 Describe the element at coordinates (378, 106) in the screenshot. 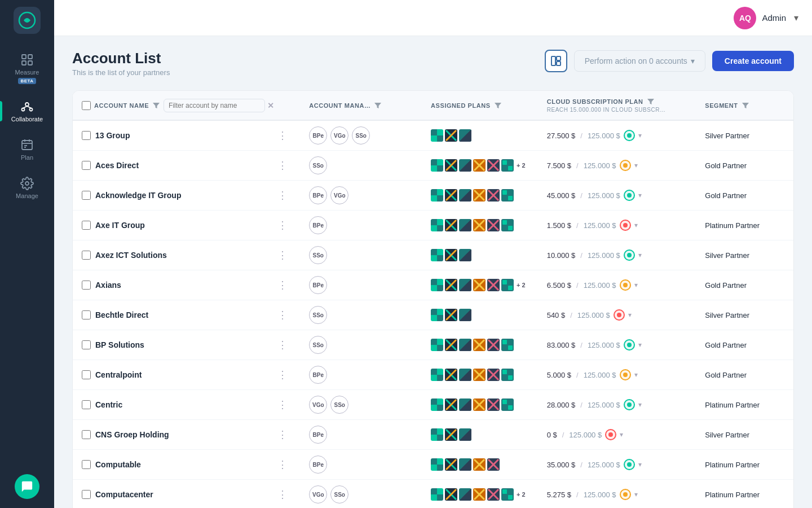

I see `manager-filter-icon` at that location.